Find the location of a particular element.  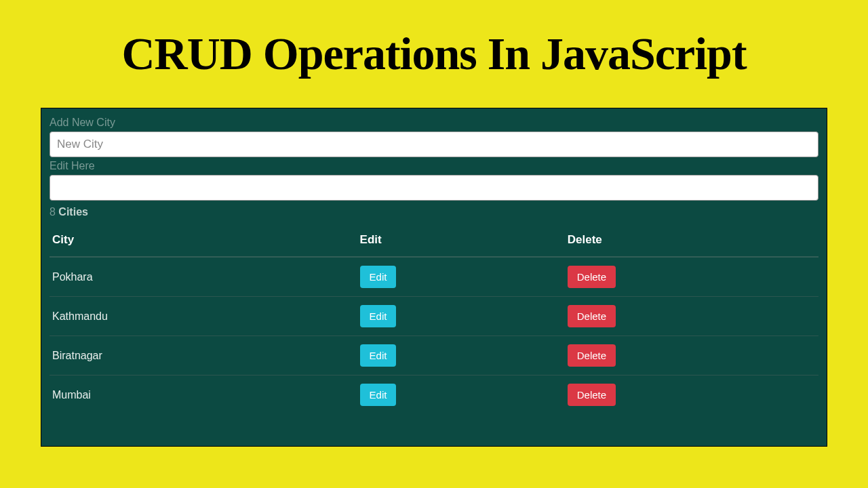

count-number: 8 is located at coordinates (53, 211).